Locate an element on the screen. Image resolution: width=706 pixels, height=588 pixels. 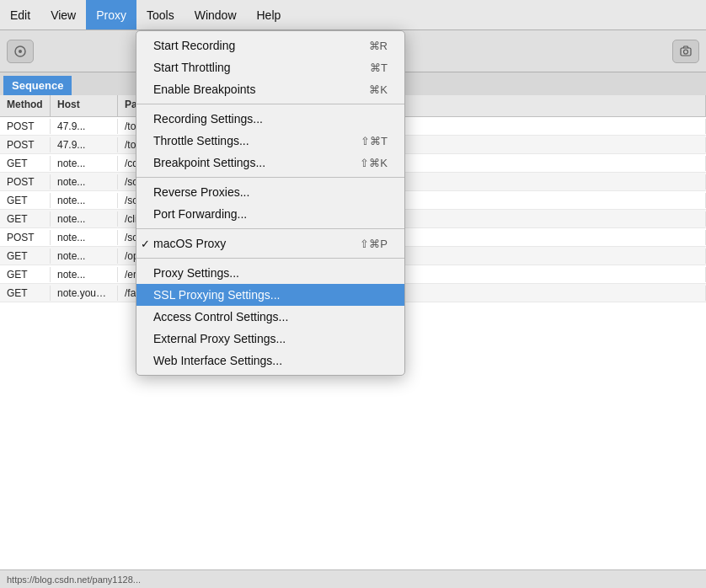
menu-item-port-forwarding: Port Forwarding... is located at coordinates (270, 214).